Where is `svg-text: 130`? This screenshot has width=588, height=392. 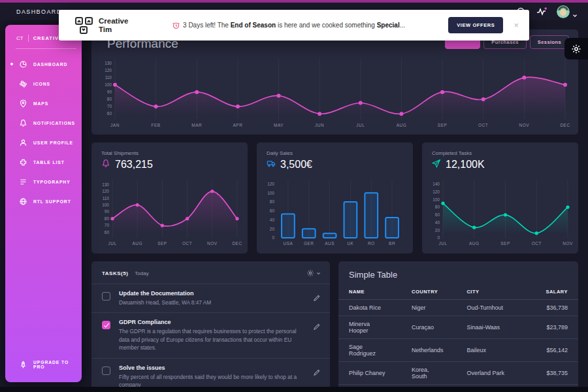 svg-text: 130 is located at coordinates (106, 184).